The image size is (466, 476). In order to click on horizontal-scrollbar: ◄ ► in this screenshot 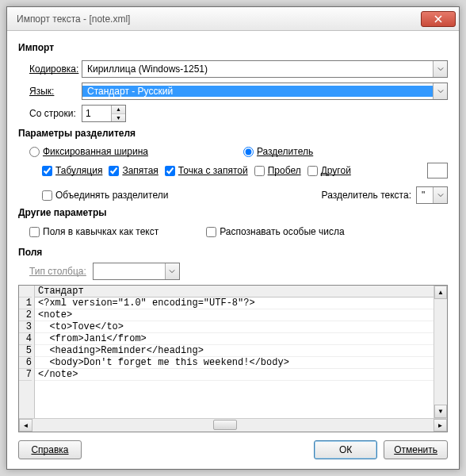, I will do `click(233, 425)`.